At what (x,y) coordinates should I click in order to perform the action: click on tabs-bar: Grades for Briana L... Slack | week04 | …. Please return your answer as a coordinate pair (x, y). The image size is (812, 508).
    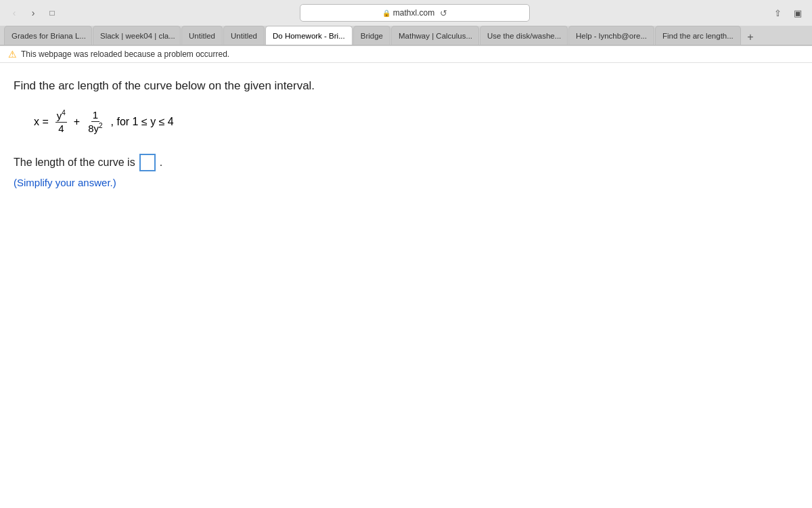
    Looking at the image, I should click on (406, 35).